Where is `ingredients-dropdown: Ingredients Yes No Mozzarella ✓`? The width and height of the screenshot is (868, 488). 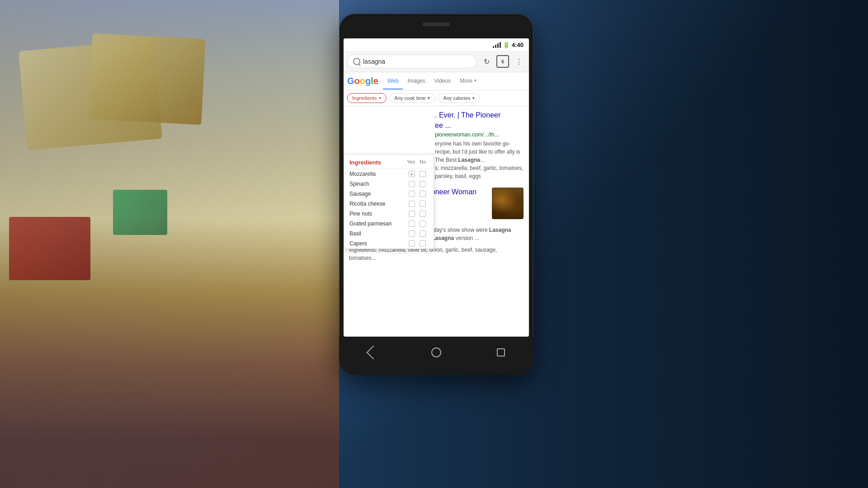
ingredients-dropdown: Ingredients Yes No Mozzarella ✓ is located at coordinates (389, 202).